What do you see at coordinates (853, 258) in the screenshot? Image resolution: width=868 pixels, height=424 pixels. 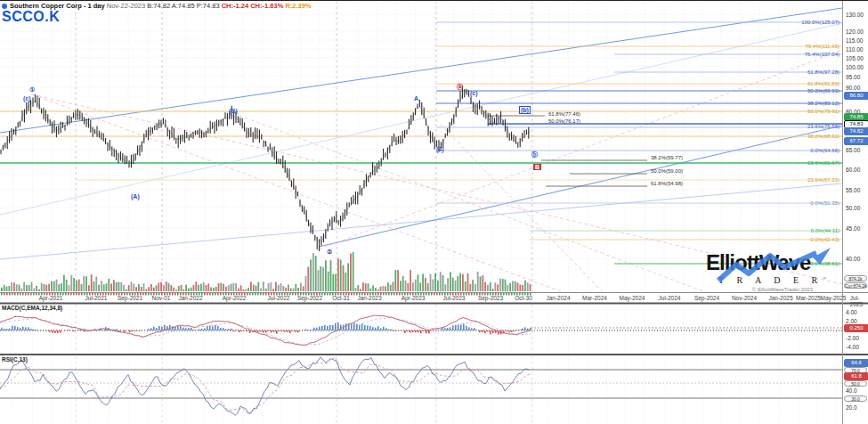 I see `price-axis-tick: 40.00` at bounding box center [853, 258].